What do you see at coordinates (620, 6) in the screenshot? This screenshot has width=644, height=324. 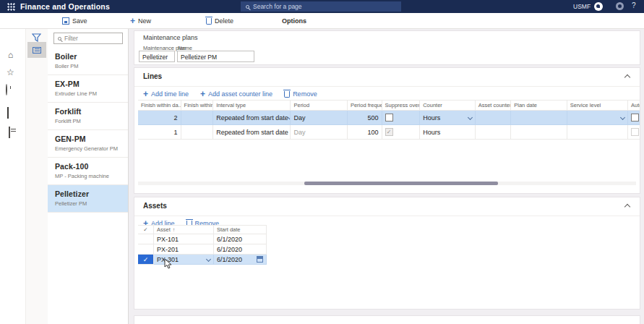 I see `settings-gear-icon` at bounding box center [620, 6].